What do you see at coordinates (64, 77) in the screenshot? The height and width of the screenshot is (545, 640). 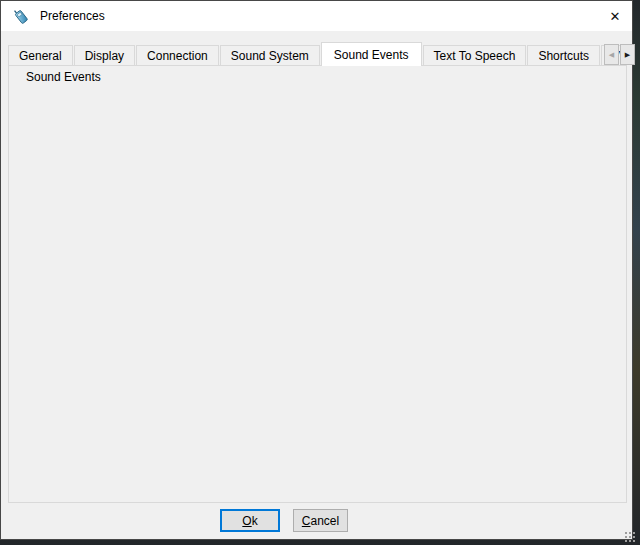 I see `groupbox-title: Sound Events` at bounding box center [64, 77].